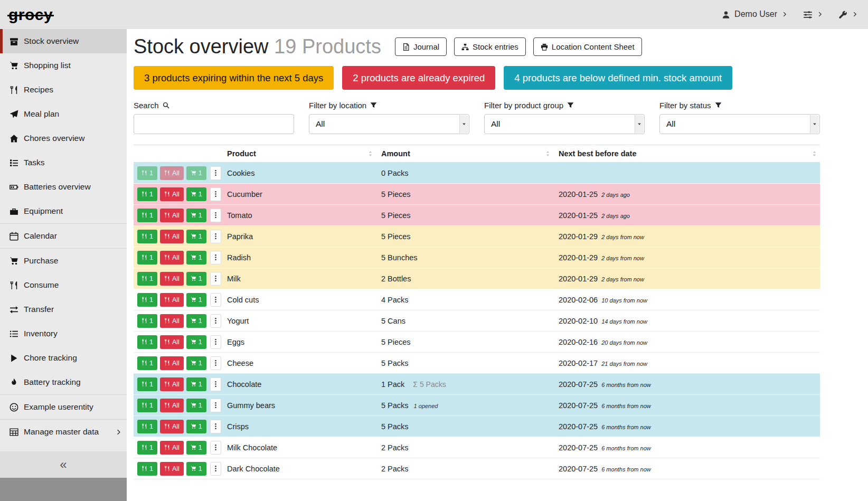 This screenshot has height=501, width=868. What do you see at coordinates (63, 41) in the screenshot?
I see `sidebar-item-stock-overview: Stock overview` at bounding box center [63, 41].